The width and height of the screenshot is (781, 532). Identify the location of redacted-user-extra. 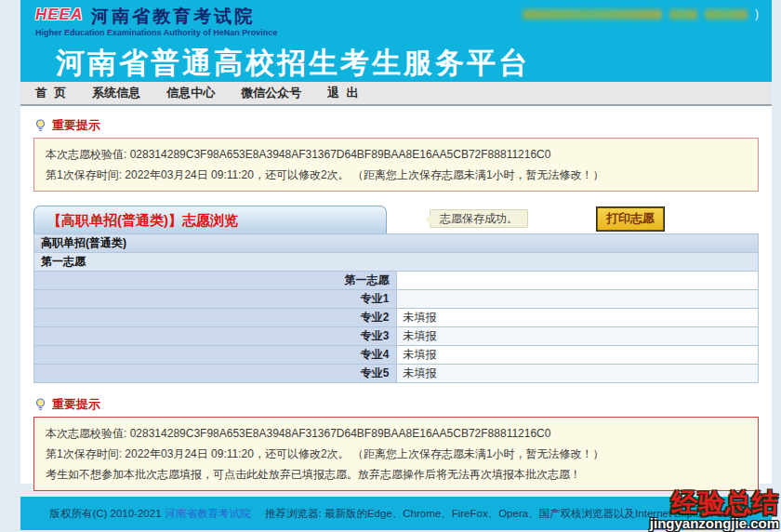
(726, 15).